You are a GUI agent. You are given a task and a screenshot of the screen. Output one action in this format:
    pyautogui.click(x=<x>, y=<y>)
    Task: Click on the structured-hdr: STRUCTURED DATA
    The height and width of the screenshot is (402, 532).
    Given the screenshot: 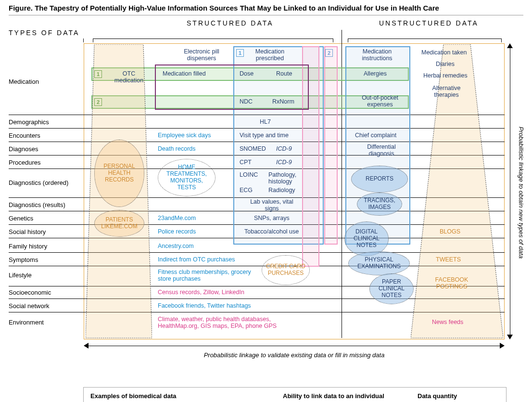 What is the action you would take?
    pyautogui.click(x=230, y=23)
    